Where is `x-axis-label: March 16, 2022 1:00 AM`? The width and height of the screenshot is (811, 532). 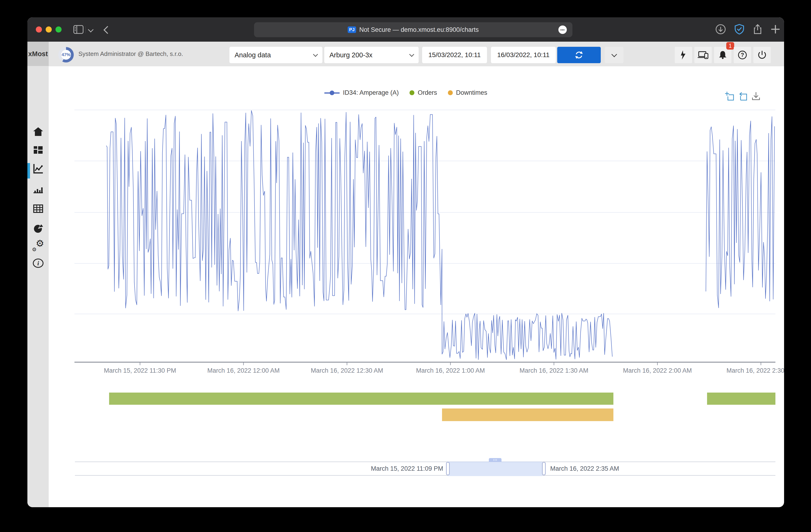
x-axis-label: March 16, 2022 1:00 AM is located at coordinates (450, 371).